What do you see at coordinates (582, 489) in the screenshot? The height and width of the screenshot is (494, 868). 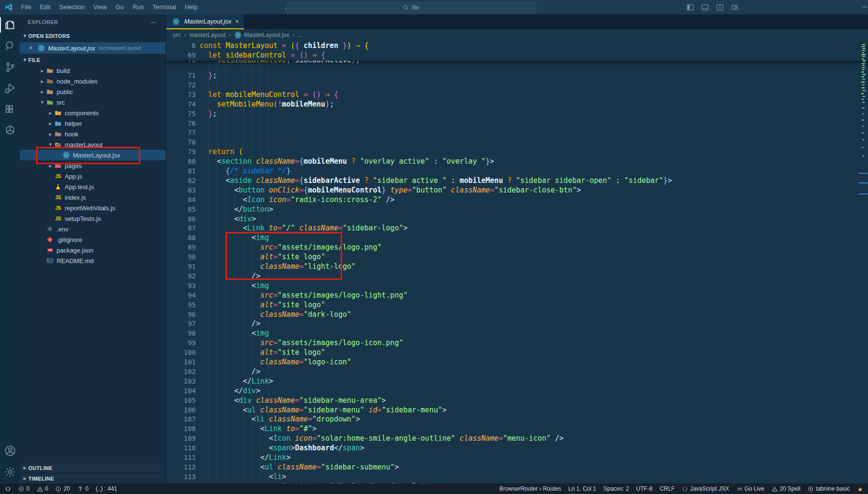 I see `status-item-ln: Ln 1, Col 1` at bounding box center [582, 489].